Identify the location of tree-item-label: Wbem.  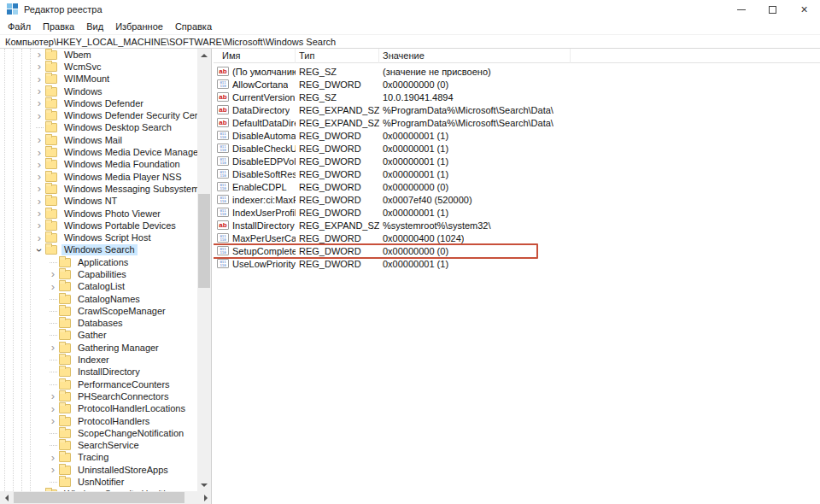
(78, 55).